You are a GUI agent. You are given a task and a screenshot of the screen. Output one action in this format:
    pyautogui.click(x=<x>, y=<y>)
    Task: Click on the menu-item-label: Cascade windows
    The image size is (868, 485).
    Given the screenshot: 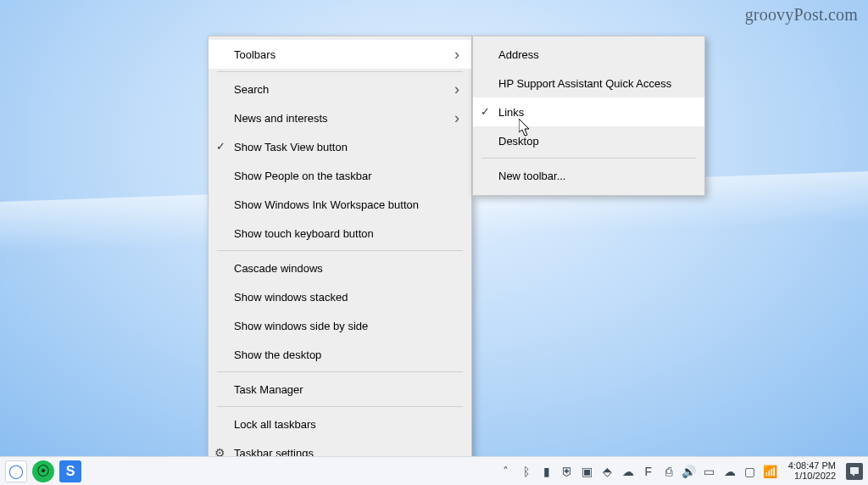 What is the action you would take?
    pyautogui.click(x=347, y=268)
    